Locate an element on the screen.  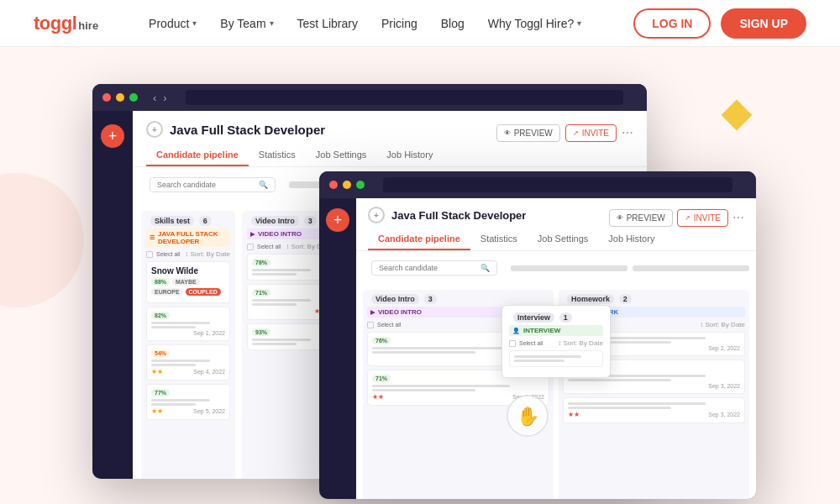
sidebar-add-button: + is located at coordinates (113, 136).